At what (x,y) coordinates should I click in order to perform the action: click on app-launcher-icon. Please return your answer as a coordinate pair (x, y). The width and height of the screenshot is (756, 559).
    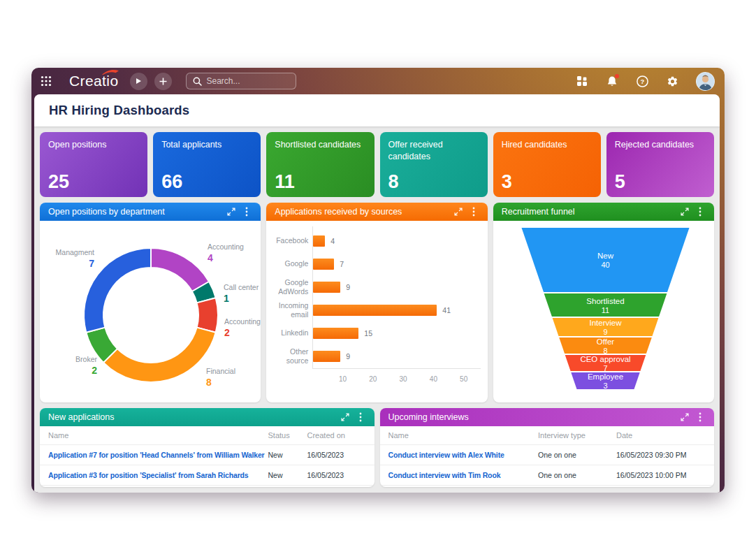
    Looking at the image, I should click on (46, 81).